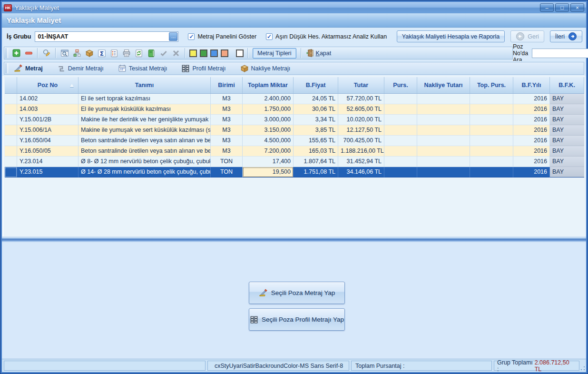 The width and height of the screenshot is (588, 374). What do you see at coordinates (127, 53) in the screenshot?
I see `print-button` at bounding box center [127, 53].